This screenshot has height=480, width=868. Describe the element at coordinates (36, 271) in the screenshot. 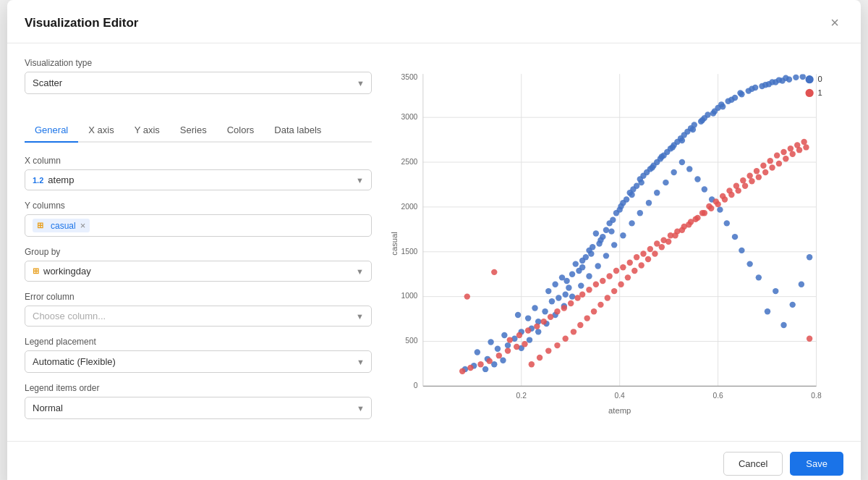

I see `group-by-type-icon: ⊞` at that location.